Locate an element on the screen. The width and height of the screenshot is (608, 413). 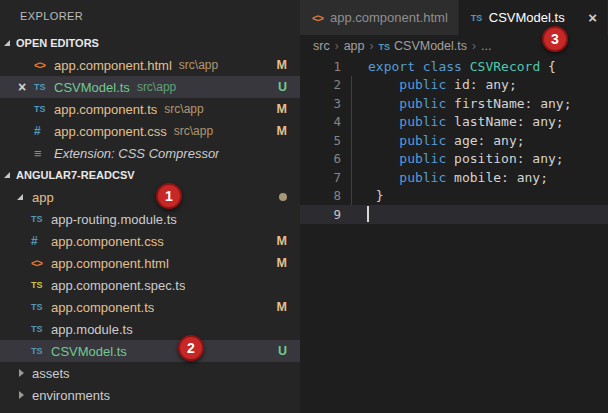
breadcrumb-label: ... is located at coordinates (486, 46).